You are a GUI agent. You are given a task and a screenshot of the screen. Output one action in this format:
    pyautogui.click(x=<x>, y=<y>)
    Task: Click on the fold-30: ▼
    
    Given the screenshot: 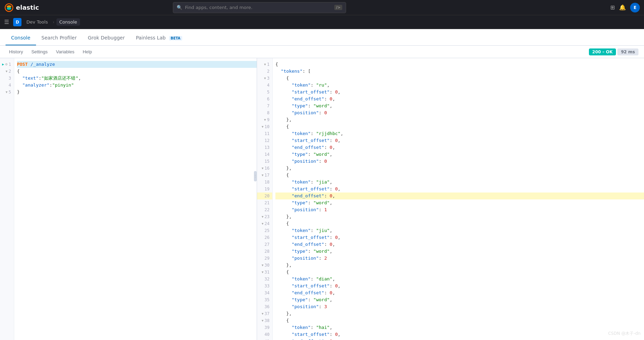 What is the action you would take?
    pyautogui.click(x=263, y=265)
    